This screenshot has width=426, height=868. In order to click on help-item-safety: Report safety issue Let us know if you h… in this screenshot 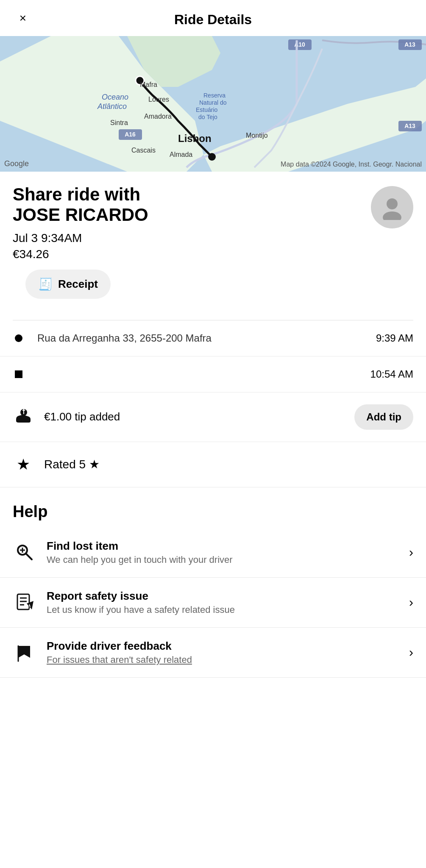, I will do `click(213, 603)`.